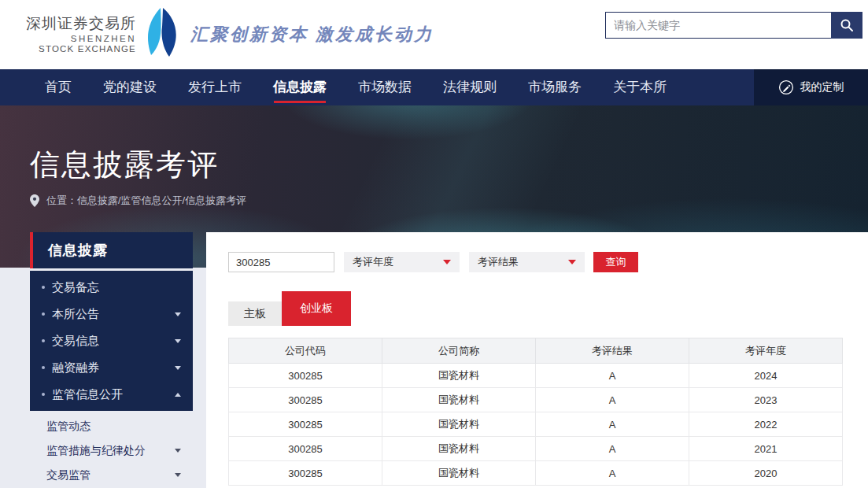 The image size is (868, 488). What do you see at coordinates (58, 87) in the screenshot?
I see `nav-item: 首页` at bounding box center [58, 87].